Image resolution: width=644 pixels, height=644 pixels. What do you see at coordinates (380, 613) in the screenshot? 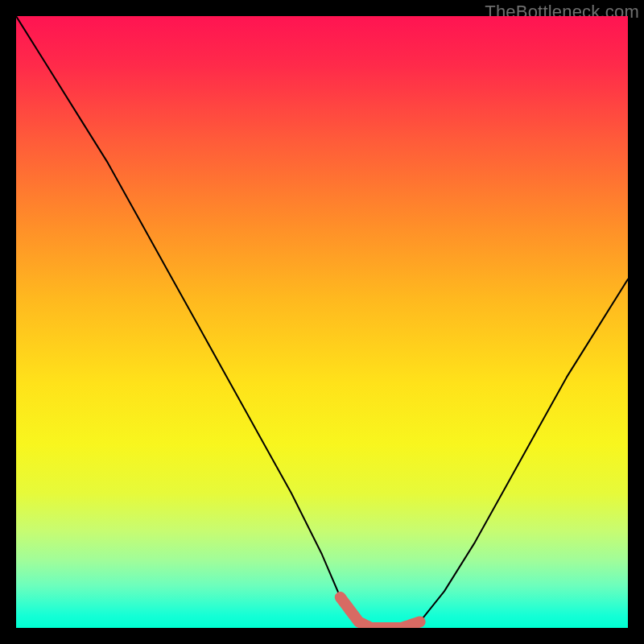
I see `highlight-95-percent-zone` at bounding box center [380, 613].